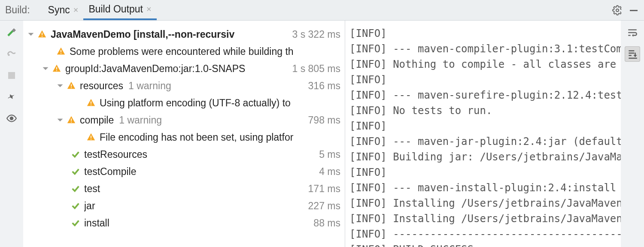  Describe the element at coordinates (110, 172) in the screenshot. I see `tree-label: testCompile` at that location.